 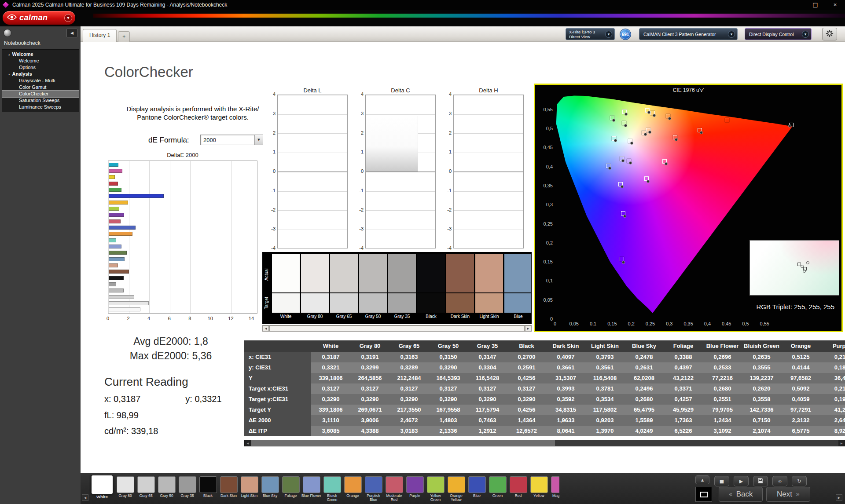 What do you see at coordinates (229, 489) in the screenshot?
I see `pattern-swatch-dark-skin: Dark Skin` at bounding box center [229, 489].